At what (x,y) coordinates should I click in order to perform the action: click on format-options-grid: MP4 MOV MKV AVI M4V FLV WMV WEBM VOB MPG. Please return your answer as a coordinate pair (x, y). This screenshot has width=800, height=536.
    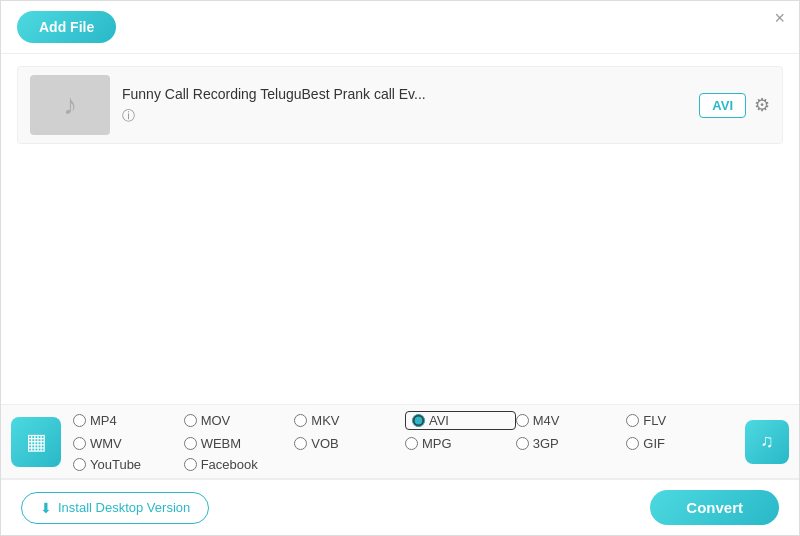
    Looking at the image, I should click on (405, 442).